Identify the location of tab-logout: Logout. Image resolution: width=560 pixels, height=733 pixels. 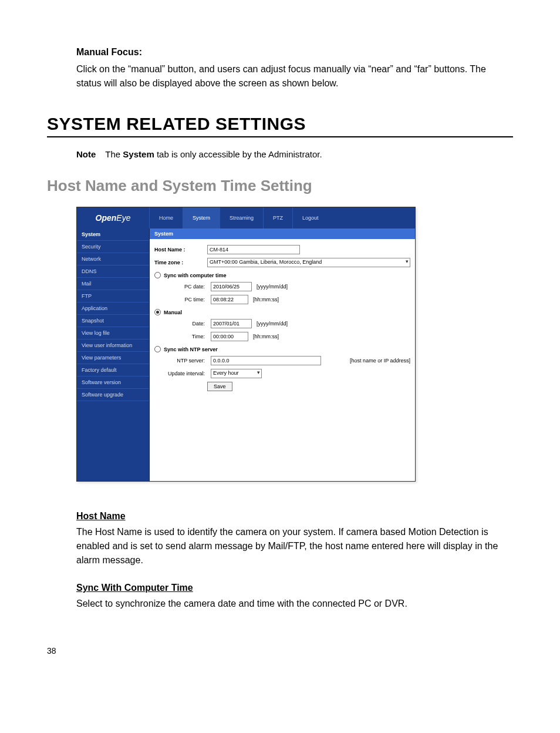
(311, 218).